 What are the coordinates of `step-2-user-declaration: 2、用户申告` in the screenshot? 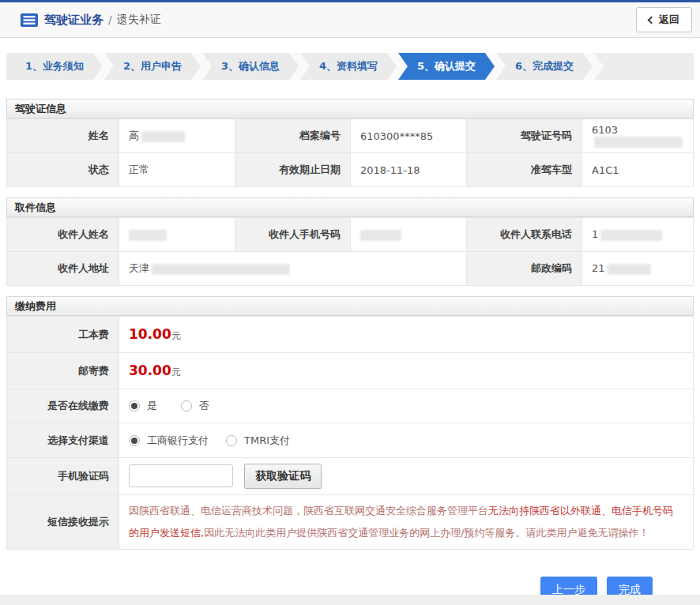 It's located at (152, 66).